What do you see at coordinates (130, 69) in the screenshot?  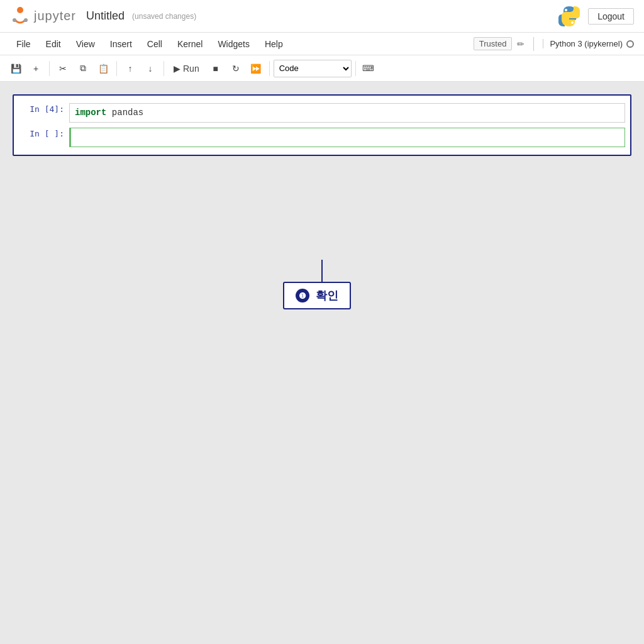 I see `move-up-button: ↑` at bounding box center [130, 69].